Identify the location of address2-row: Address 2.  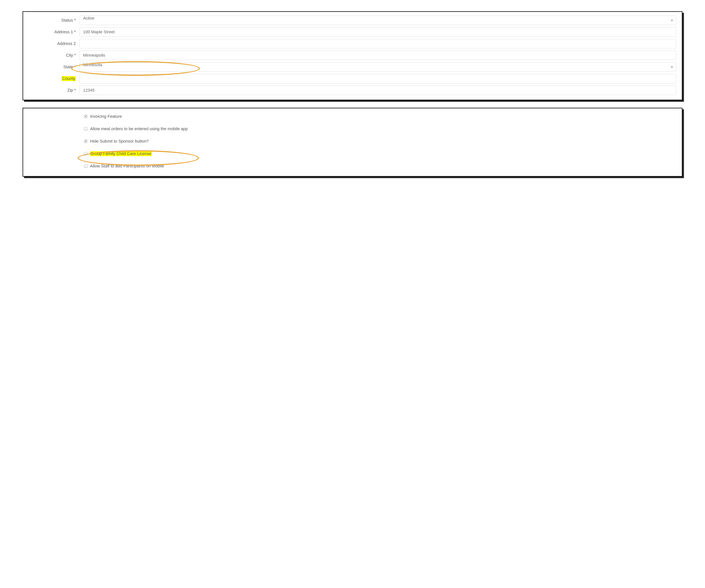
(352, 44).